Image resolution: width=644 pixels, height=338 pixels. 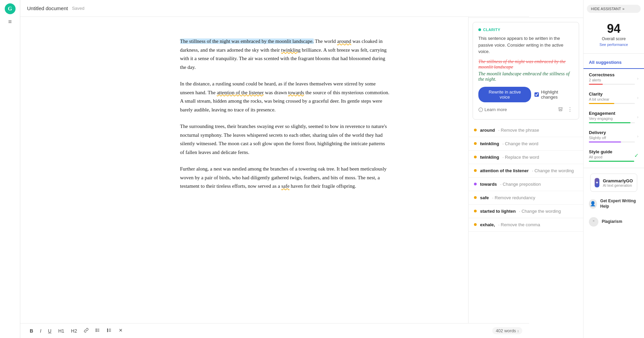 I want to click on score-section-clarity: Clarity A bit unclear ›, so click(x=614, y=98).